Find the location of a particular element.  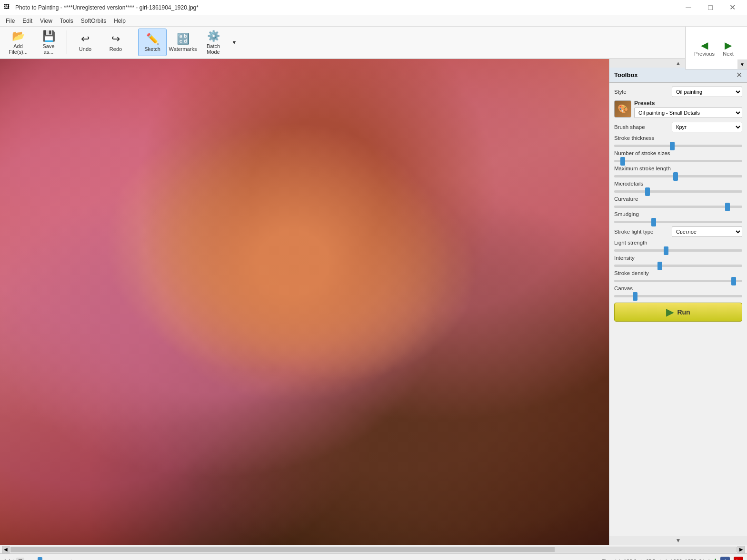

max-stroke-length-slider is located at coordinates (678, 176).